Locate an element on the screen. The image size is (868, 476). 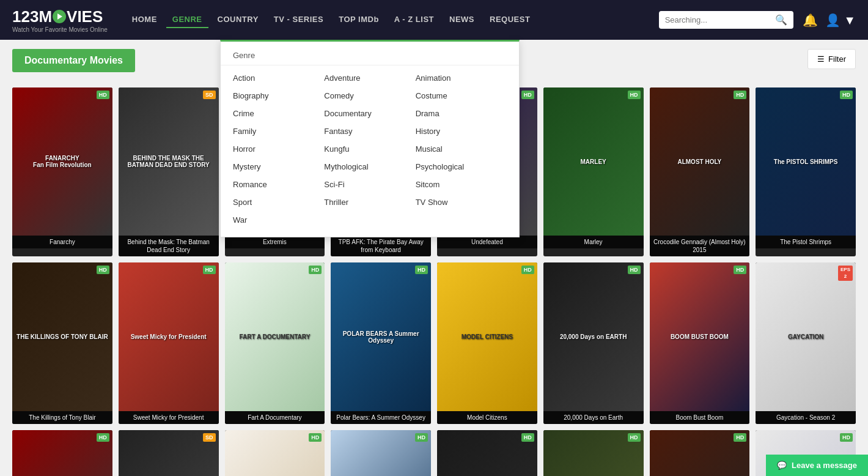
search-button: 🔍 is located at coordinates (781, 20).